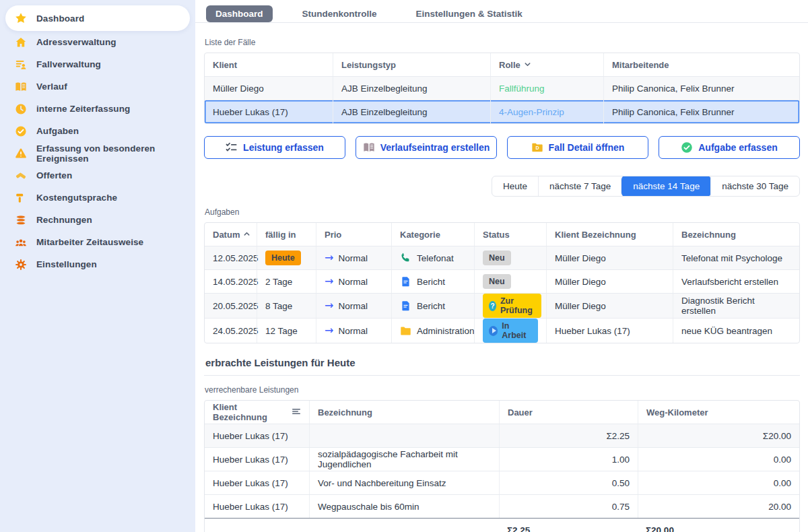 This screenshot has width=808, height=532. What do you see at coordinates (736, 306) in the screenshot?
I see `task-bezeichnung: Diagnostik Bericht erstellen` at bounding box center [736, 306].